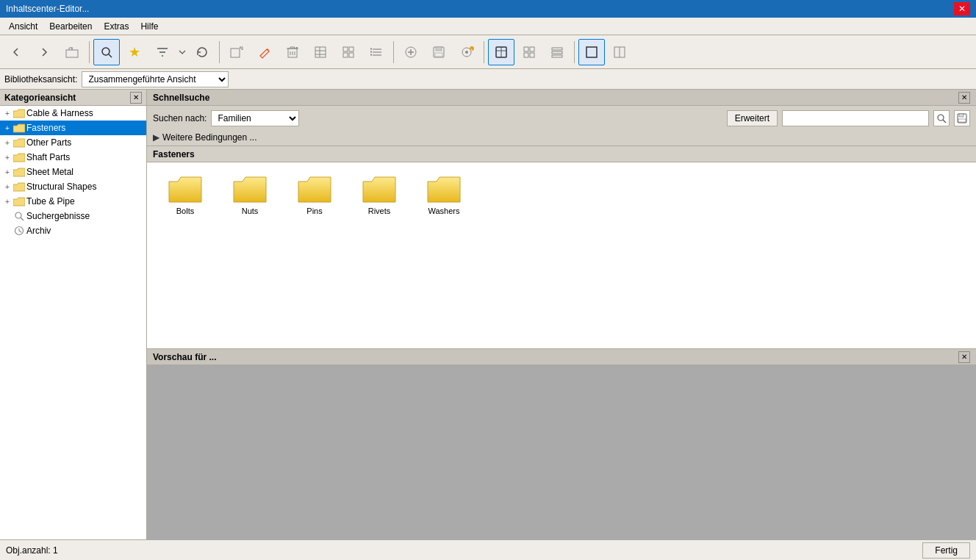 This screenshot has height=560, width=976. Describe the element at coordinates (24, 26) in the screenshot. I see `menu-ansicht: Ansicht` at that location.